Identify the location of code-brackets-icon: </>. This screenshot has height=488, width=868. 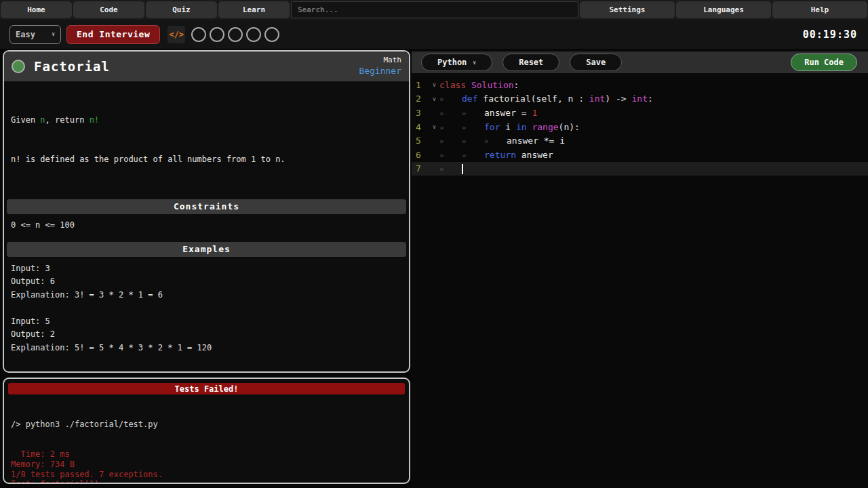
(176, 35).